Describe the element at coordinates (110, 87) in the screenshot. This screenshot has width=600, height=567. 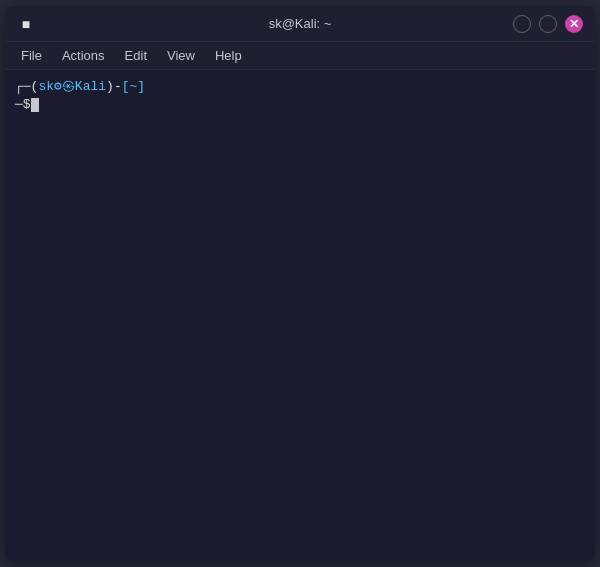
I see `prompt-bracket-close: )` at that location.